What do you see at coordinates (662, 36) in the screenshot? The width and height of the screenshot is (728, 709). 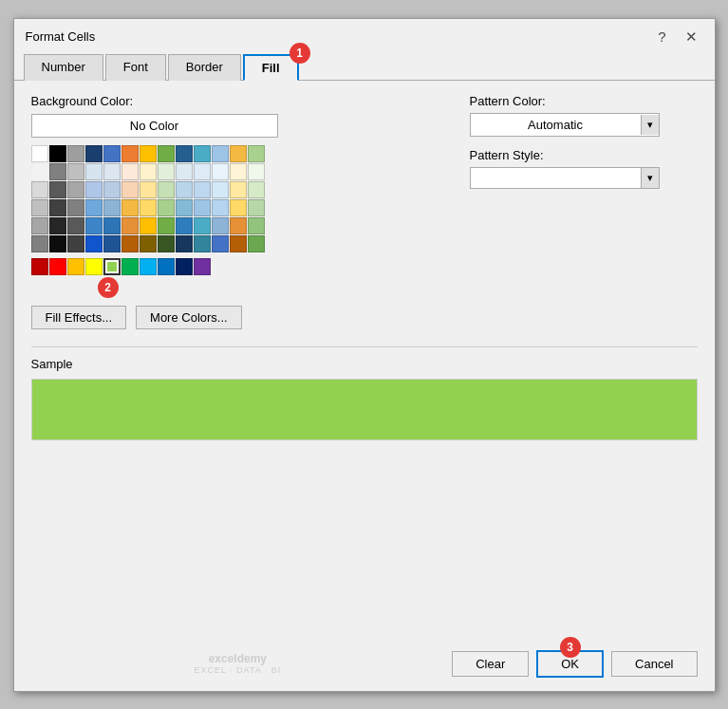 I see `help-button: ?` at bounding box center [662, 36].